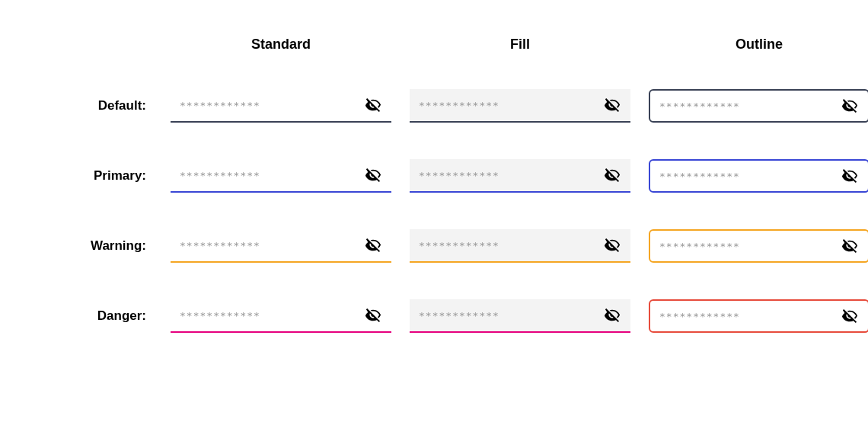 The height and width of the screenshot is (428, 868). Describe the element at coordinates (758, 44) in the screenshot. I see `column-header-outline: Outline` at that location.